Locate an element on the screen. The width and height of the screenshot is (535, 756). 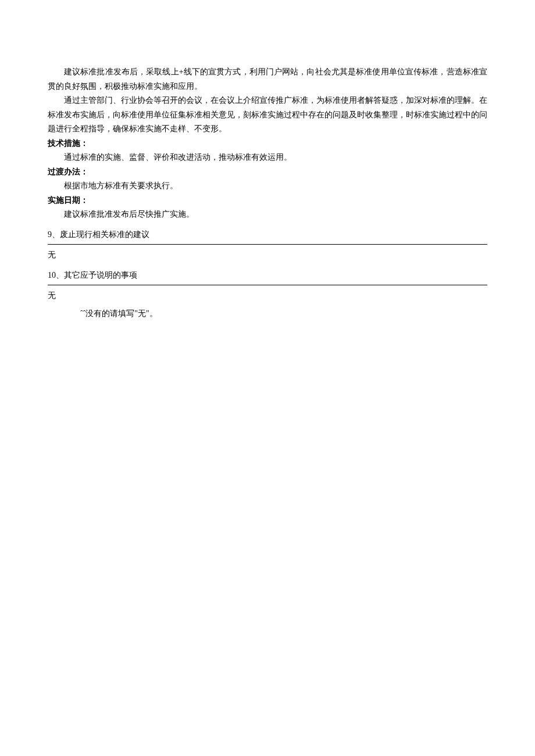
paragraph-promo-2: 通过主管部门、行业协会等召开的会议，在会议上介绍宣传推广标准，为标准使用者解答疑… is located at coordinates (268, 115).